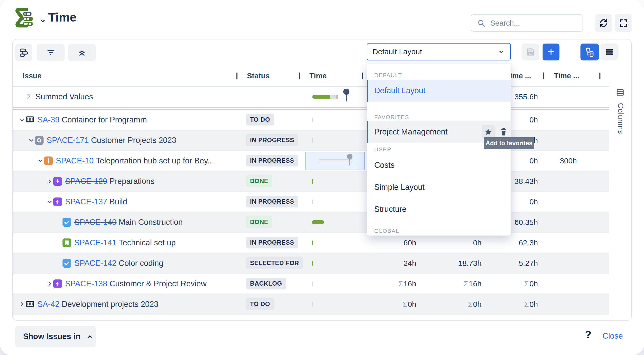 The width and height of the screenshot is (644, 355). I want to click on issue-row-space-129: SPACE-129 PreparationsDONE38.43h, so click(311, 181).